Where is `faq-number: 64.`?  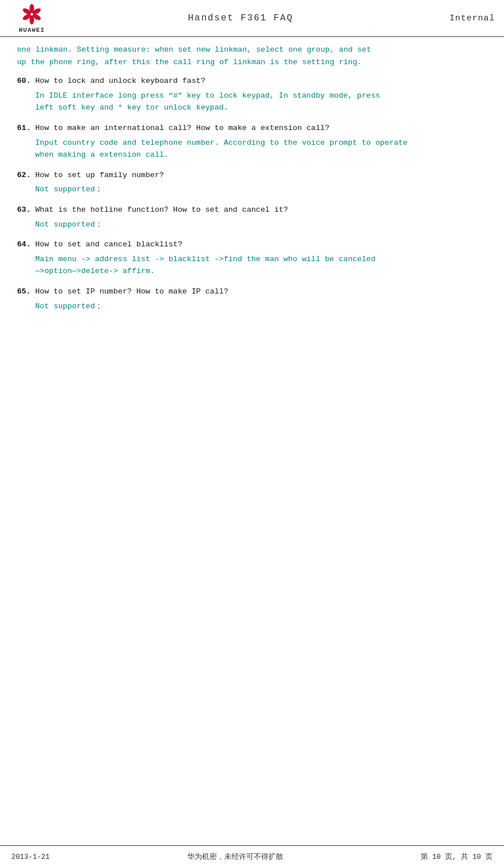
faq-number: 64. is located at coordinates (26, 245).